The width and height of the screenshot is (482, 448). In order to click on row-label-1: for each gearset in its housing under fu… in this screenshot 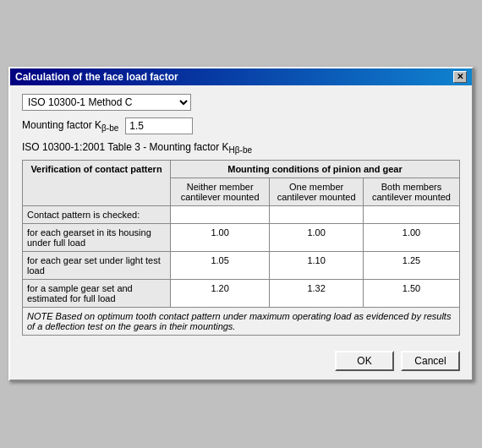, I will do `click(96, 238)`.